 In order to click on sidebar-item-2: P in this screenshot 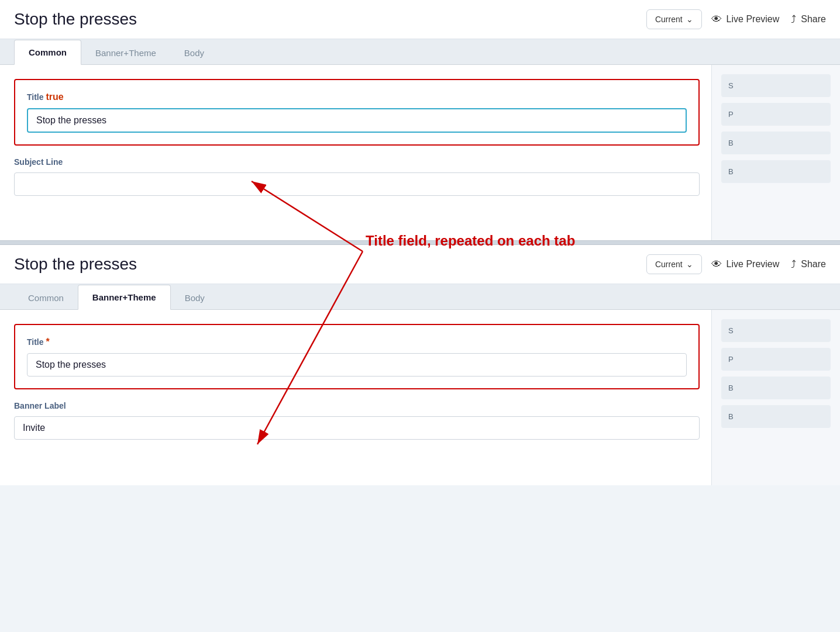, I will do `click(776, 115)`.